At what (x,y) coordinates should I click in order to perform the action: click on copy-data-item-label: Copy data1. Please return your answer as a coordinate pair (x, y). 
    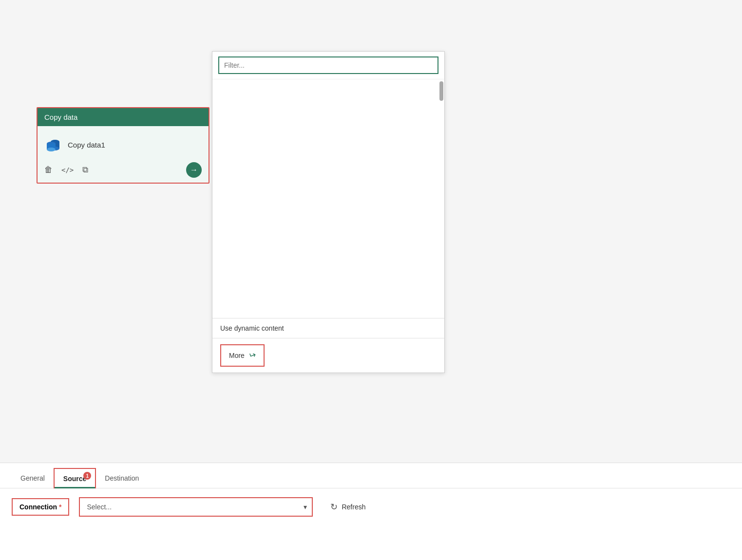
    Looking at the image, I should click on (87, 145).